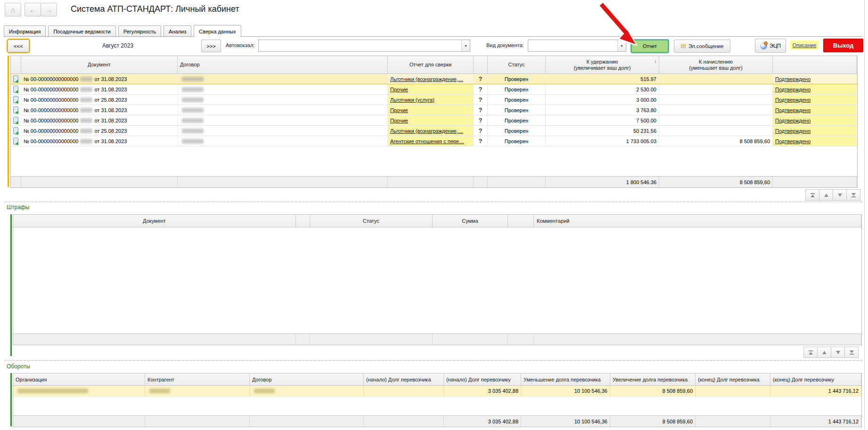 This screenshot has width=868, height=430. What do you see at coordinates (577, 46) in the screenshot?
I see `doc-type-select: ▼` at bounding box center [577, 46].